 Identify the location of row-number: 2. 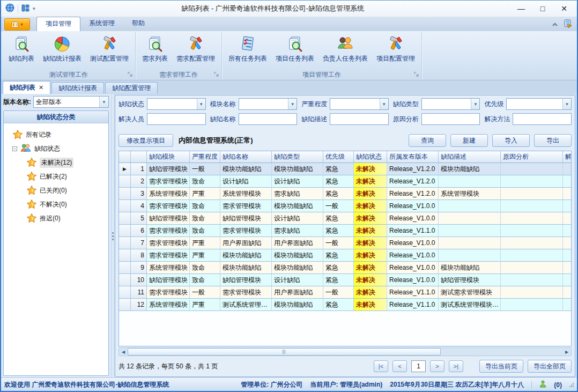
(139, 181).